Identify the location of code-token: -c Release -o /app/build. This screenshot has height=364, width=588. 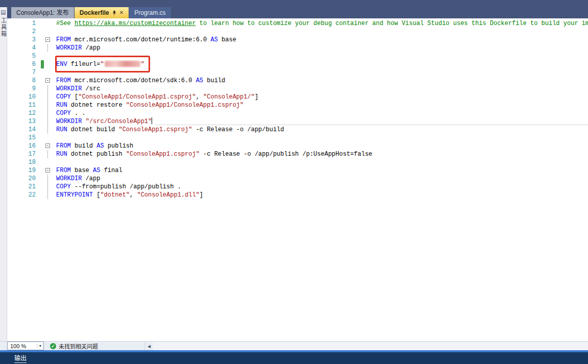
(238, 130).